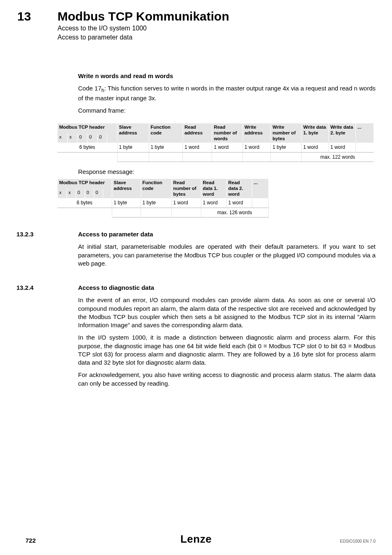 The height and width of the screenshot is (555, 392). Describe the element at coordinates (227, 255) in the screenshot. I see `section-body-parameter-data: At initial start, parameterisable module…` at that location.